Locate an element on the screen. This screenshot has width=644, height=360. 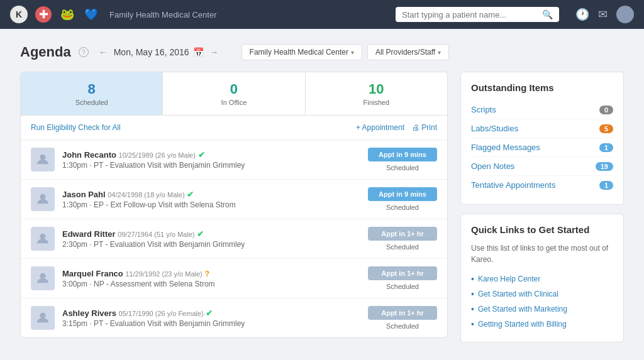
patient-meta: 09/27/1964 (51 y/o Male) is located at coordinates (156, 234).